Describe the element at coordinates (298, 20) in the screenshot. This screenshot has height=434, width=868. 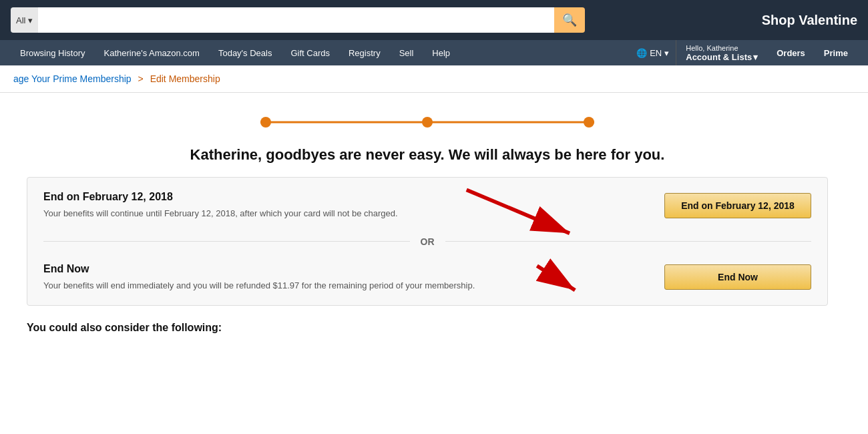
I see `search-container: All ▾ 🔍` at that location.